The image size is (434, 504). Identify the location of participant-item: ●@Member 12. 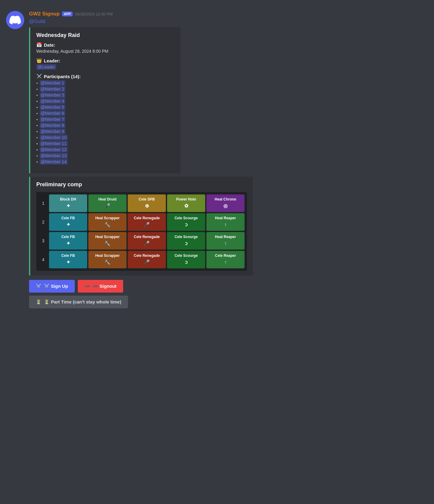
(105, 150).